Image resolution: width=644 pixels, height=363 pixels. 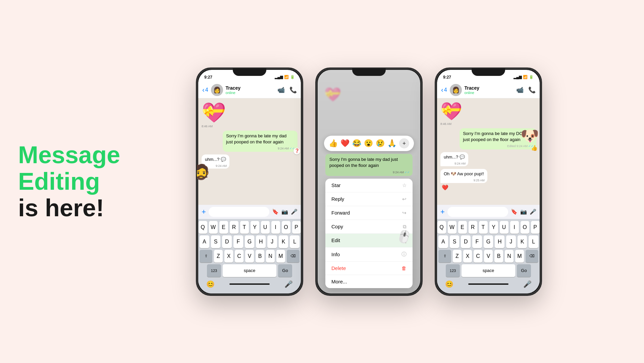 I want to click on key-i-r: I, so click(x=515, y=227).